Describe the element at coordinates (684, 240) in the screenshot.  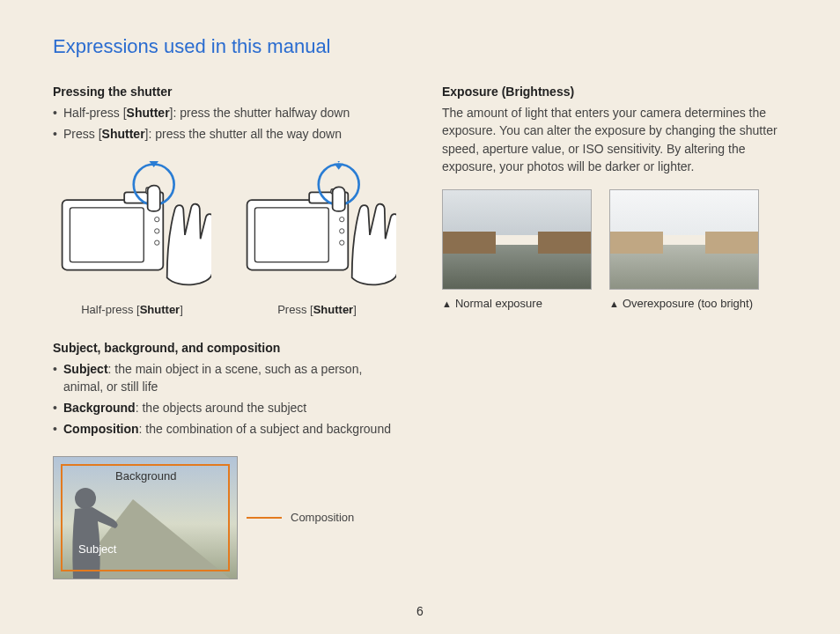
I see `photo-overexposure` at that location.